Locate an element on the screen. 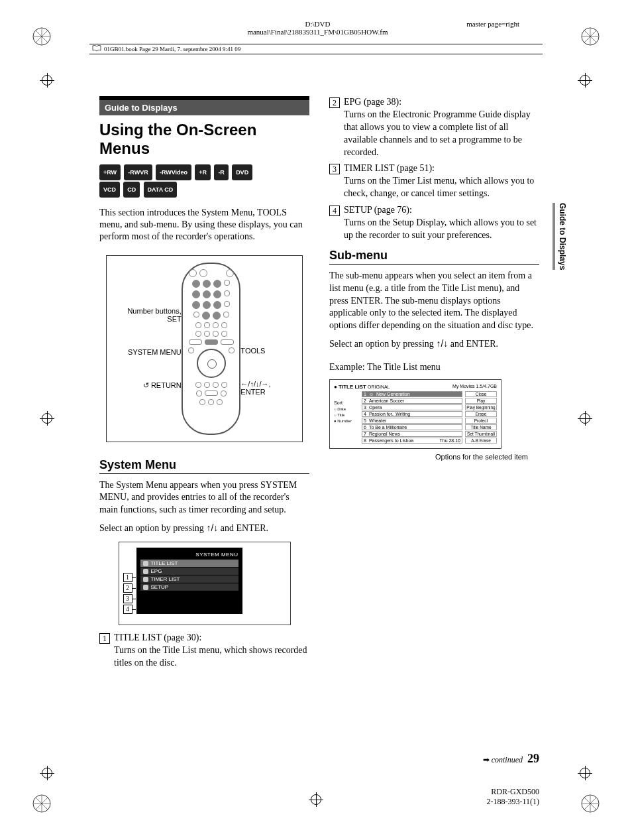  screen-mockup: SYSTEM MENU TITLE LIST EPG TIMER LIST SE… is located at coordinates (189, 581).